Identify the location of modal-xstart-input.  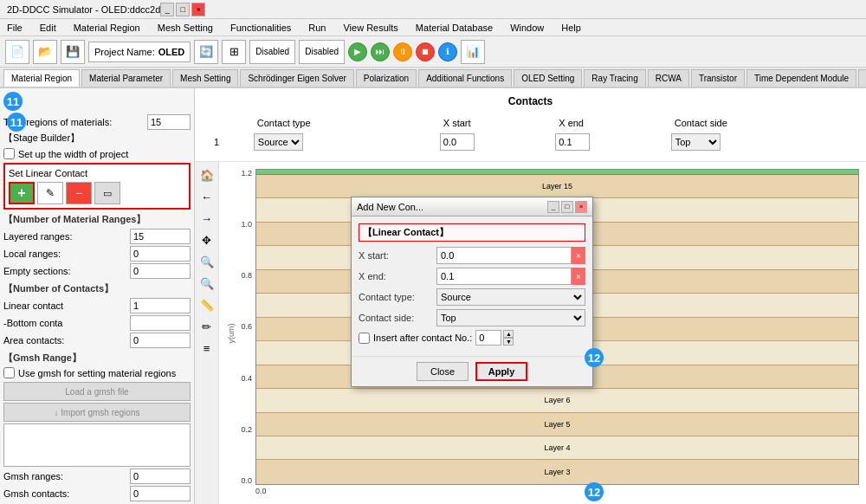
(504, 255).